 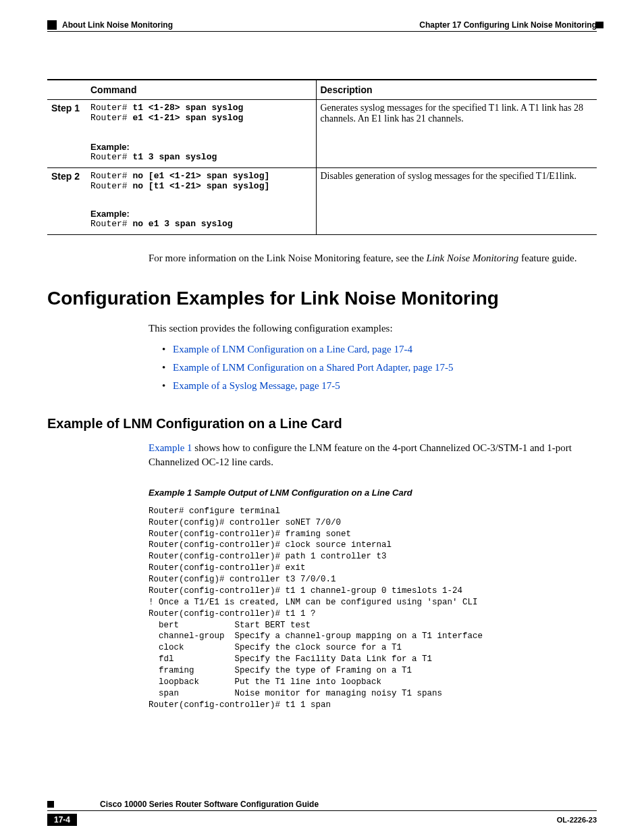 What do you see at coordinates (599, 25) in the screenshot?
I see `header-right-rule-icon` at bounding box center [599, 25].